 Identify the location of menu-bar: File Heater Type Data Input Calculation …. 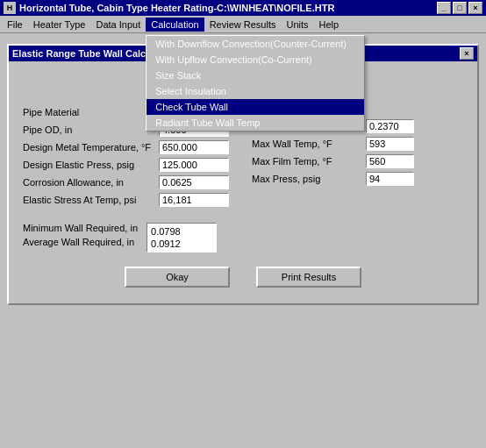
(243, 25).